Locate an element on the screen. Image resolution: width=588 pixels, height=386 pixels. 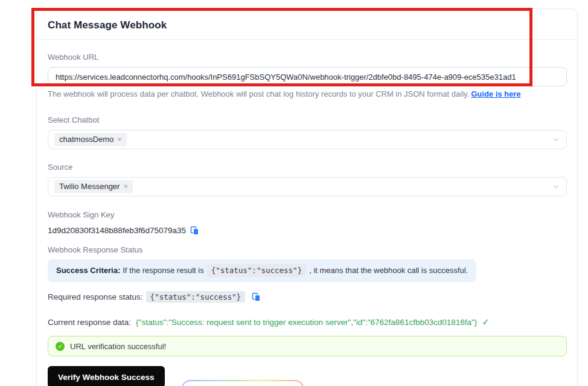
source-tag-label: Twilio Messenger is located at coordinates (89, 187).